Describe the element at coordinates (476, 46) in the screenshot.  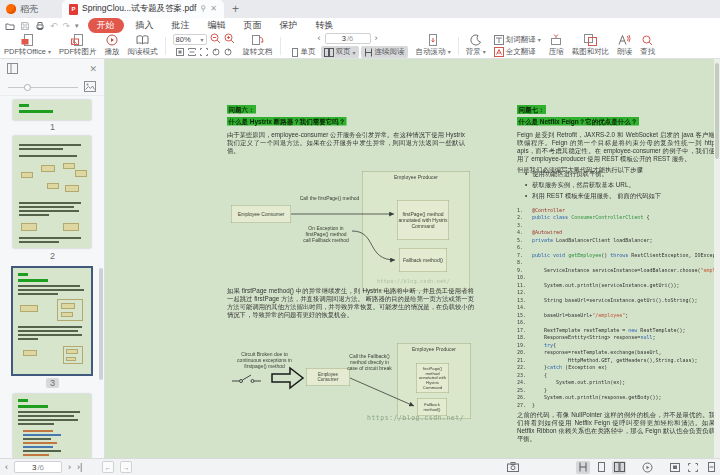
I see `background-button: 背景 ▾` at that location.